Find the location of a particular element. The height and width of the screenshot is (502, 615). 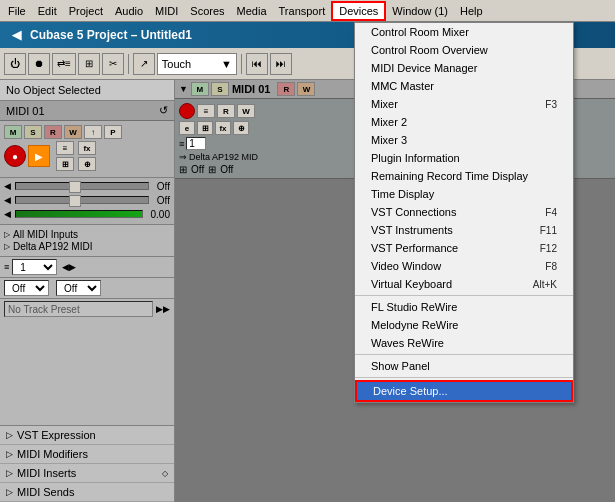

track-mini-buttons: M S is located at coordinates (210, 89).